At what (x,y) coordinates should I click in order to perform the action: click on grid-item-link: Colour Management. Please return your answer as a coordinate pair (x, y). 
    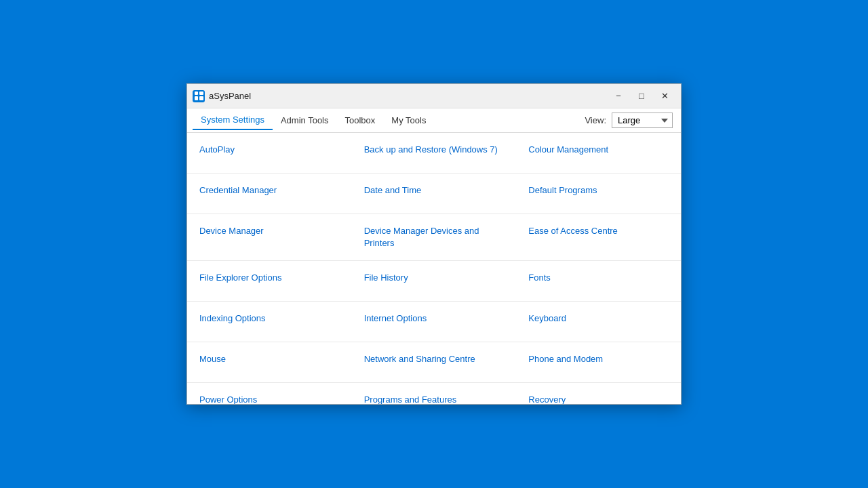
    Looking at the image, I should click on (568, 150).